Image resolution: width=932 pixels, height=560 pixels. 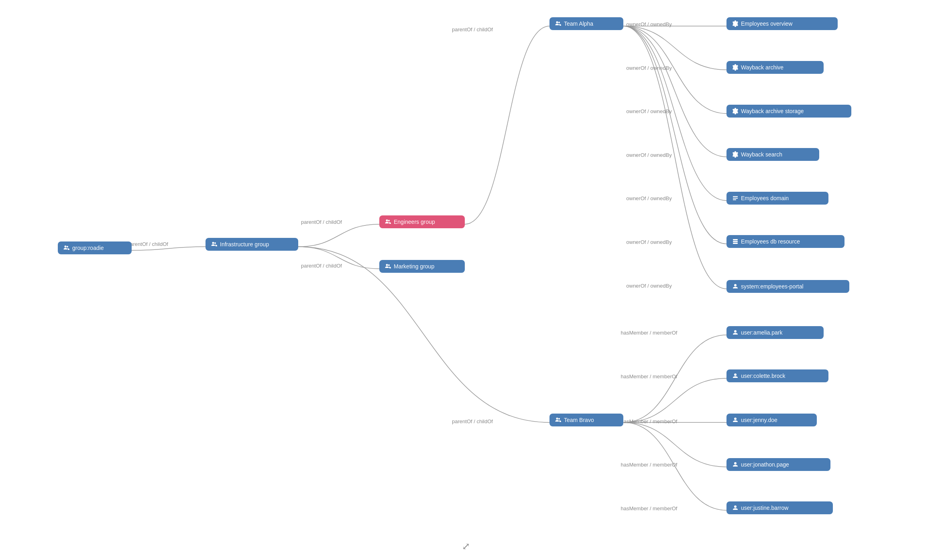 I want to click on edge-label-8: ownerOf / ownedBy, so click(x=649, y=155).